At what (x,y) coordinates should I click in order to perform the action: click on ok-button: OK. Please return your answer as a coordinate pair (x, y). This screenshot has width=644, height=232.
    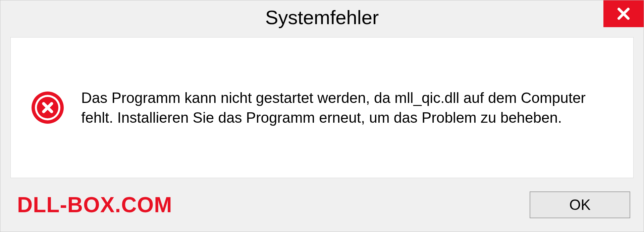
    Looking at the image, I should click on (580, 205).